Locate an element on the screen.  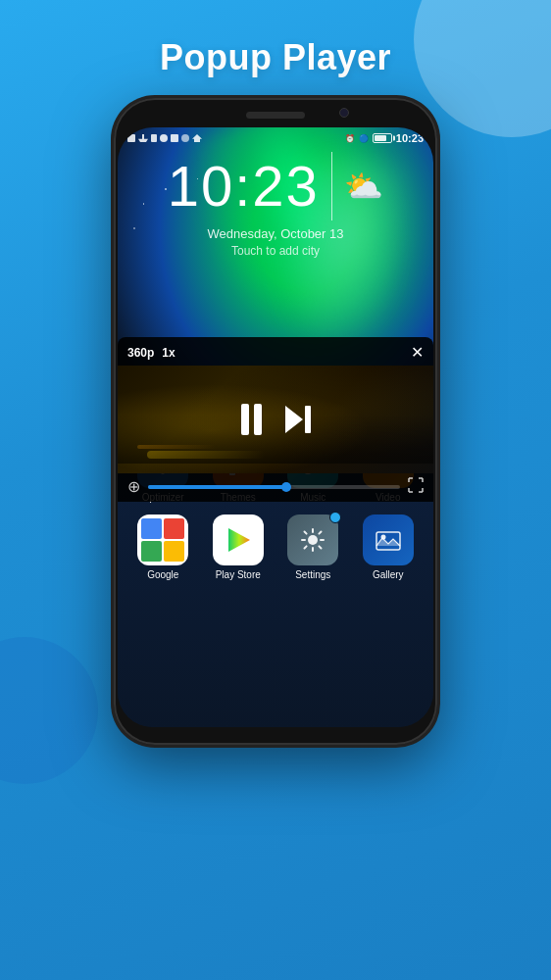
pause-bar-right is located at coordinates (258, 419).